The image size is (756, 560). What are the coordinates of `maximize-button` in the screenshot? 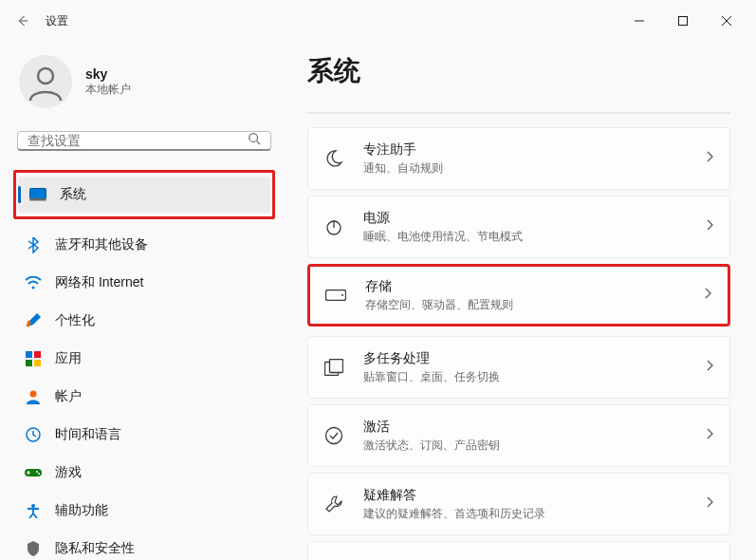 It's located at (683, 21).